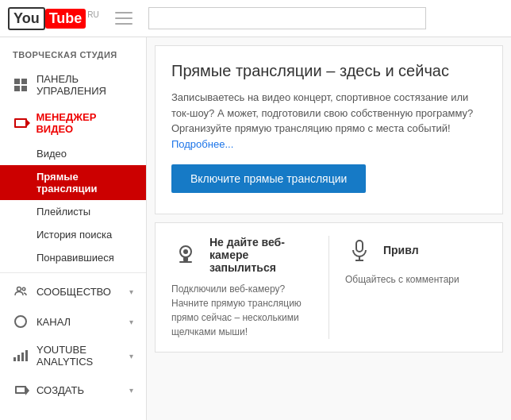  I want to click on sub-item-streams: Прямые трансляции, so click(73, 183).